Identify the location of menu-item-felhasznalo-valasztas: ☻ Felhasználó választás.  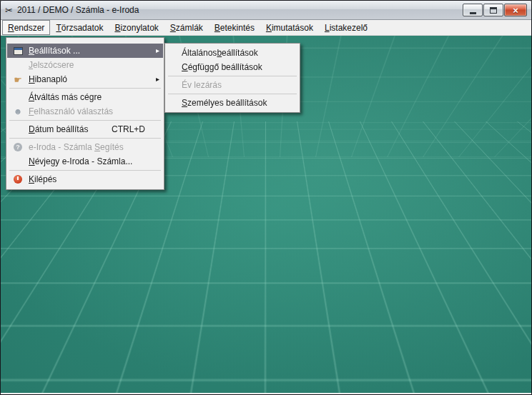
(85, 111).